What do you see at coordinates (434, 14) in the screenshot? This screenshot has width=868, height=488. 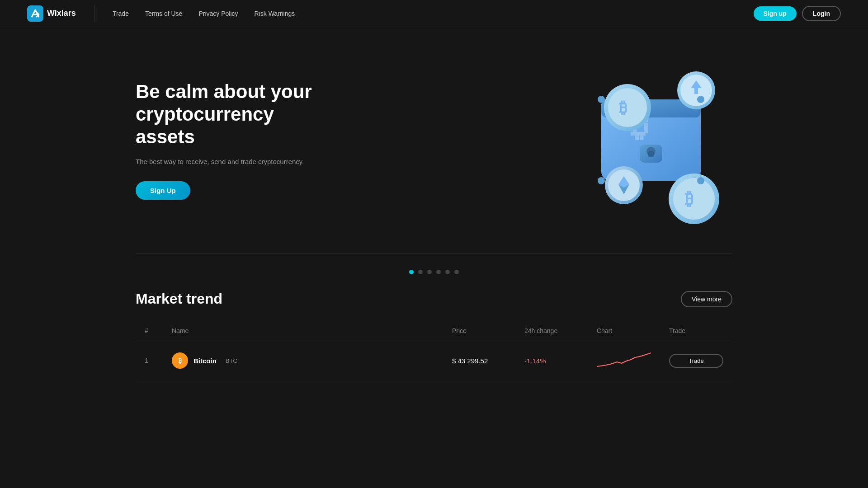 I see `navbar: Wixlars Trade Terms of Use Privacy Polic…` at bounding box center [434, 14].